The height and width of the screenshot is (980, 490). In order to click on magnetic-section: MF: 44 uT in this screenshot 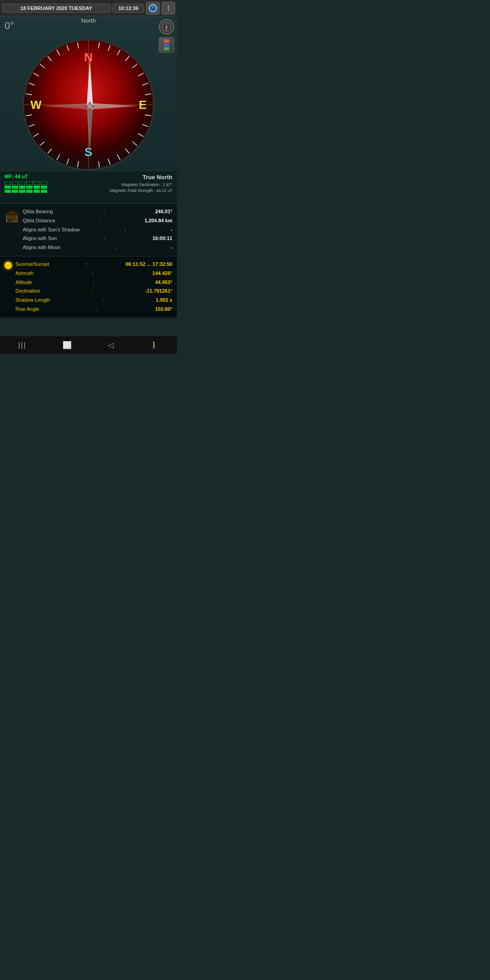, I will do `click(88, 187)`.